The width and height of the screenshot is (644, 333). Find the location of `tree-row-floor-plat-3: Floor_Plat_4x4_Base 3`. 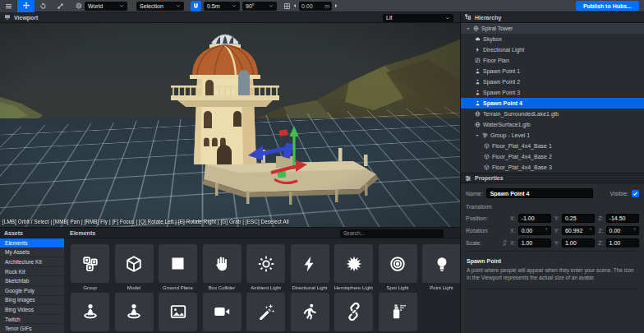

tree-row-floor-plat-3: Floor_Plat_4x4_Base 3 is located at coordinates (552, 168).